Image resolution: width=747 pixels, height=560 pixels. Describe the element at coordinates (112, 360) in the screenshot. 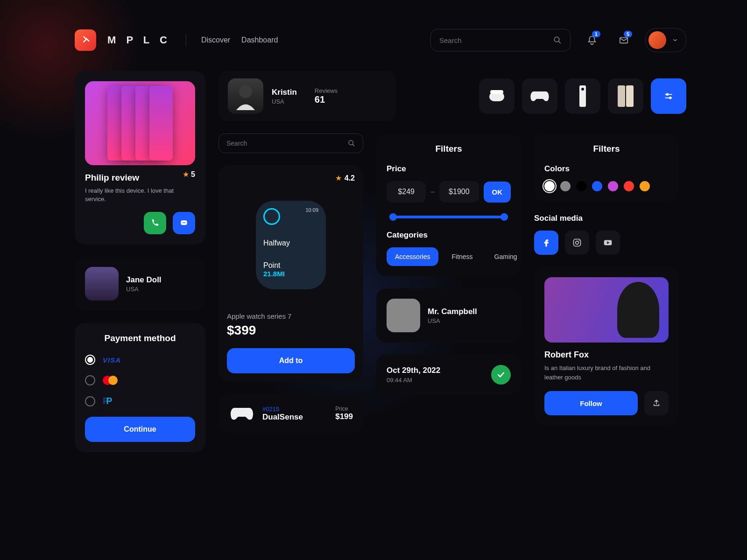

I see `visa-logo: VISA` at that location.